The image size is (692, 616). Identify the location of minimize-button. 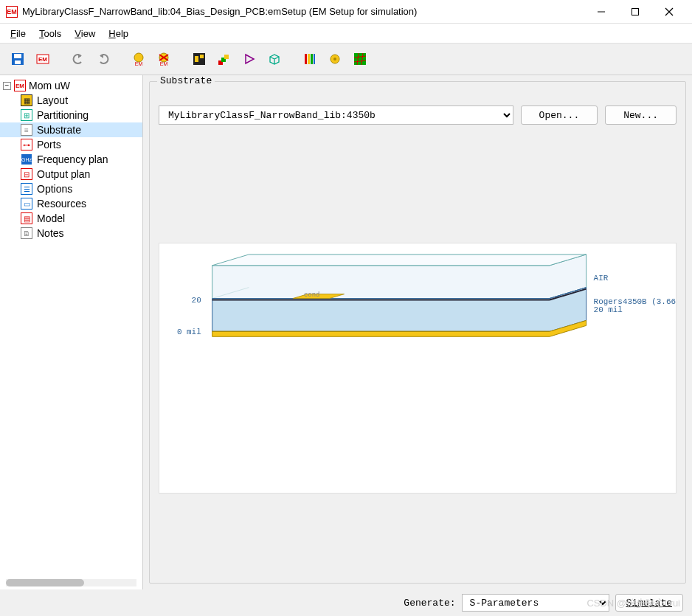
(601, 12).